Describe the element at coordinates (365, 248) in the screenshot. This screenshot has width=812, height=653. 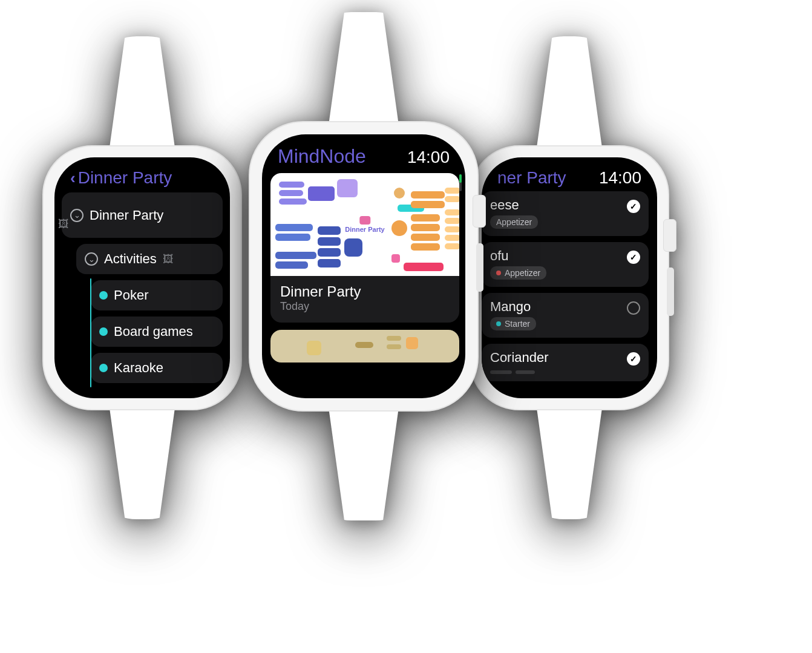
I see `document-card: Dinner Party` at that location.